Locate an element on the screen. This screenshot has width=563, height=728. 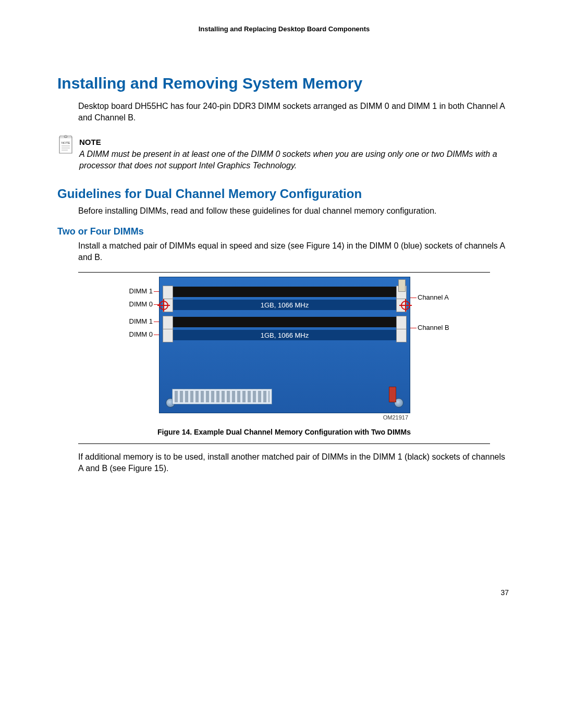
intro-paragraph: Desktop board DH55HC has four 240-pin DD… is located at coordinates (295, 112).